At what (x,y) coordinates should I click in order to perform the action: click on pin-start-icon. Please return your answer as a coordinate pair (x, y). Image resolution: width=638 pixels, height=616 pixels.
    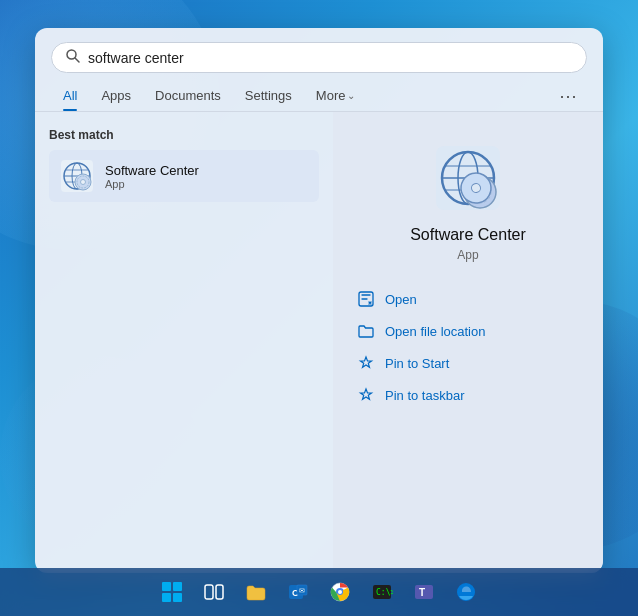
    Looking at the image, I should click on (366, 363).